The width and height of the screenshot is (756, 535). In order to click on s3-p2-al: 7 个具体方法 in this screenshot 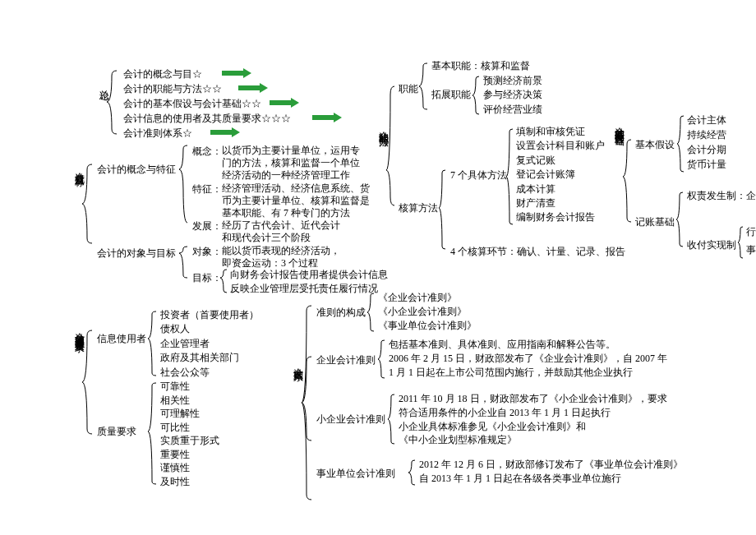, I will do `click(478, 176)`.